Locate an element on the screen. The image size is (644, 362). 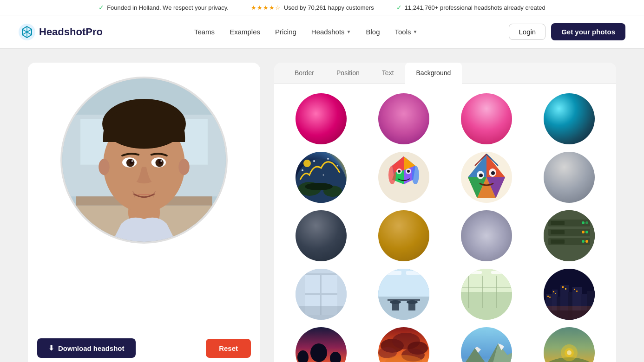
banner-text-2: Used by 70,261 happy customers is located at coordinates (329, 7).